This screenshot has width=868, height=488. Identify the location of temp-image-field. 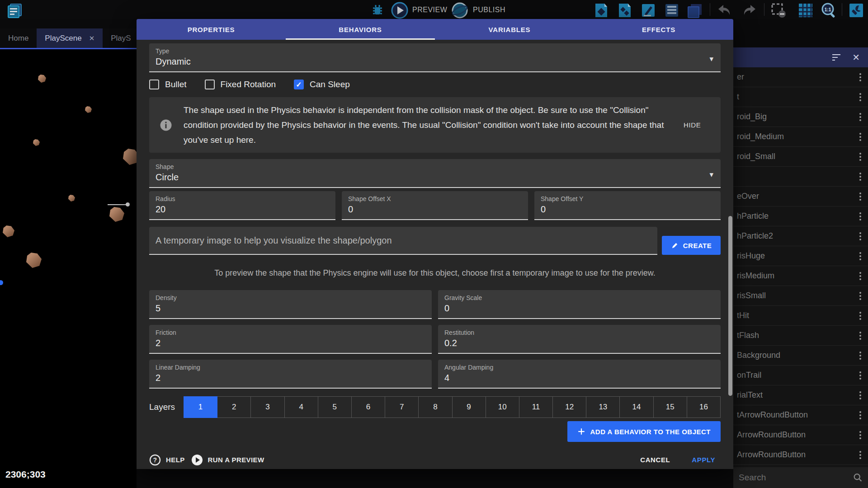
(403, 241).